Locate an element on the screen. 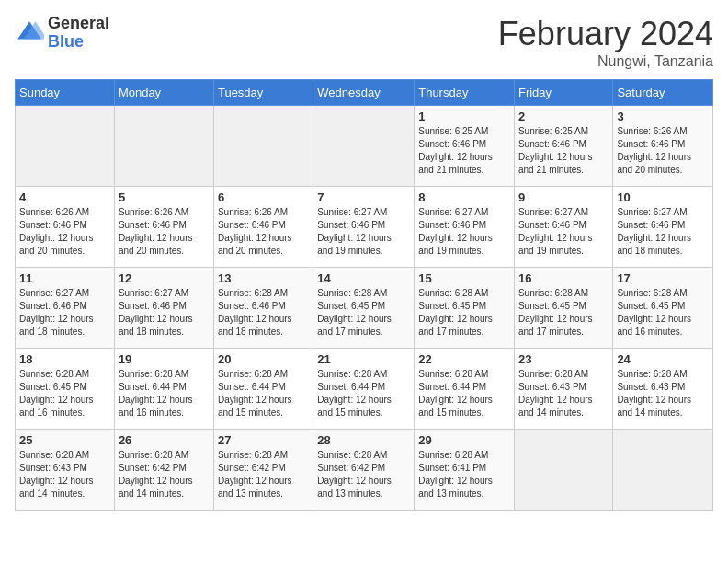  day-info: Sunrise: 6:28 AMSunset: 6:41 PMDaylight:… is located at coordinates (464, 475).